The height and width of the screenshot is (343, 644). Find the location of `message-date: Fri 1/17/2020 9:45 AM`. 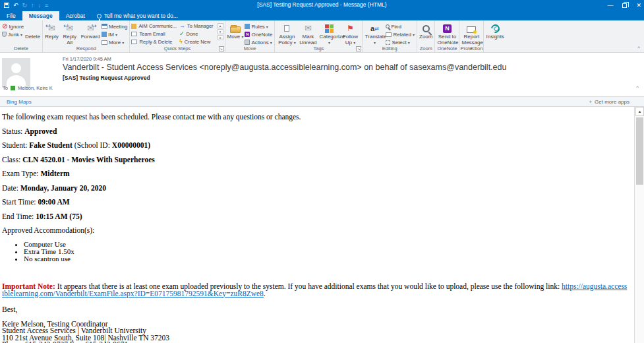

message-date: Fri 1/17/2020 9:45 AM is located at coordinates (87, 59).